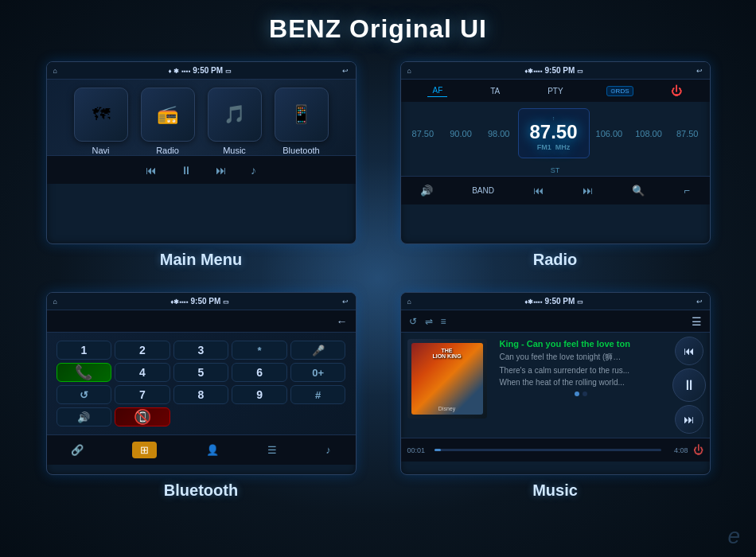  I want to click on dial-7: 7, so click(142, 395).